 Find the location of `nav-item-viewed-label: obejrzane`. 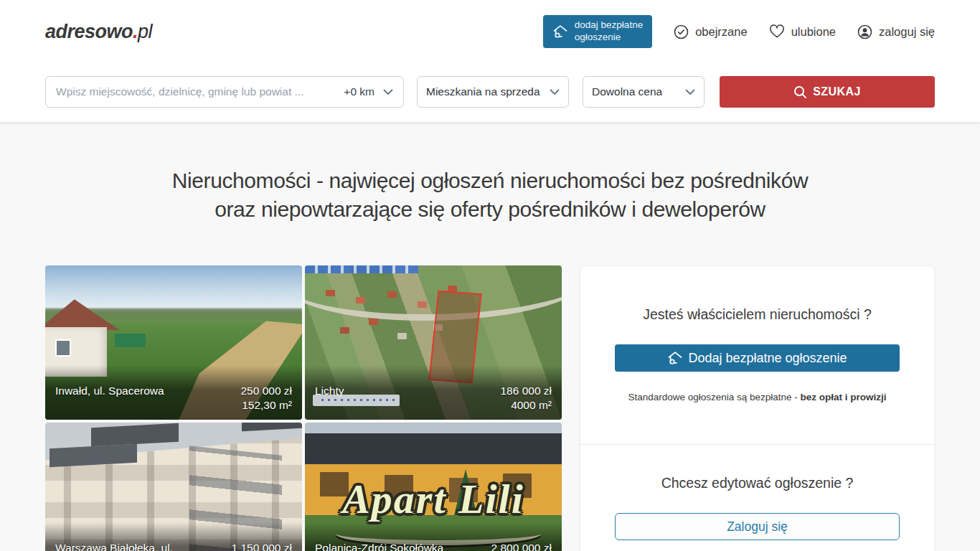

nav-item-viewed-label: obejrzane is located at coordinates (721, 32).